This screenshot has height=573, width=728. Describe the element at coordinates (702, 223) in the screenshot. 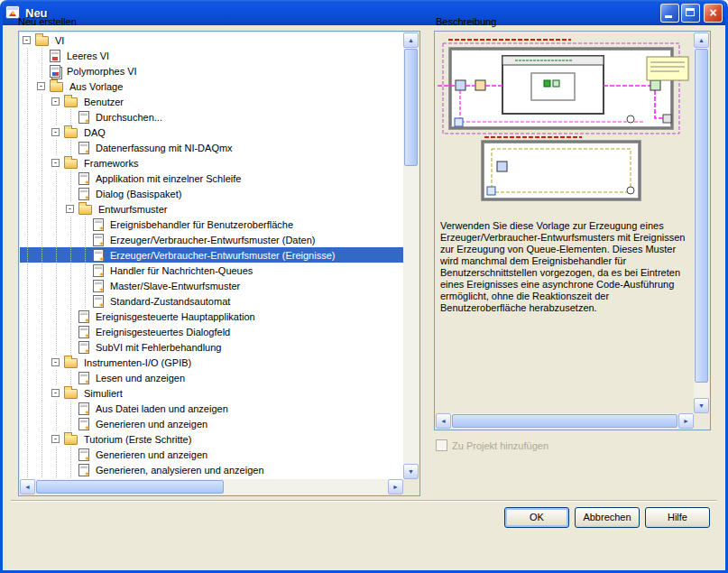

I see `description-vertical-scrollbar: ▲ ▼` at that location.